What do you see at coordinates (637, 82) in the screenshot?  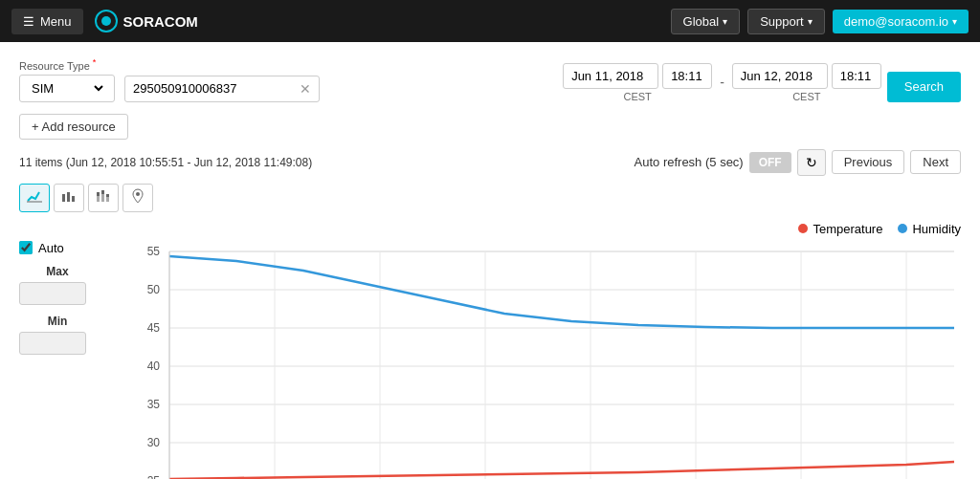 I see `from-date-group: CEST` at bounding box center [637, 82].